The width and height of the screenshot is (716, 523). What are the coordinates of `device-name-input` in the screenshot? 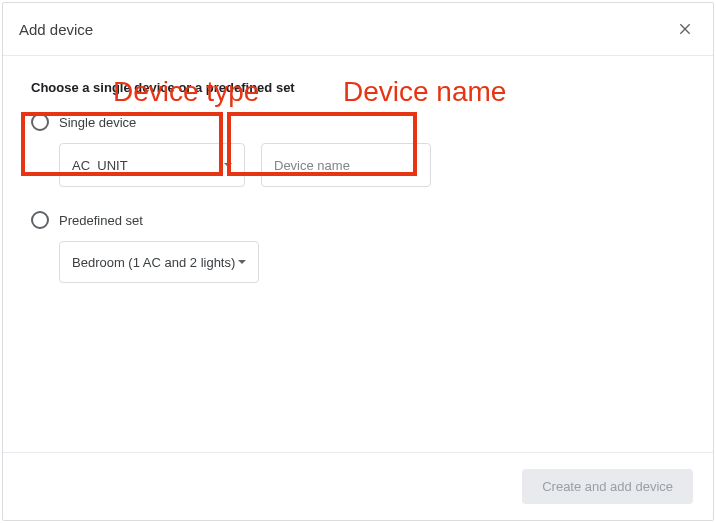 It's located at (346, 165).